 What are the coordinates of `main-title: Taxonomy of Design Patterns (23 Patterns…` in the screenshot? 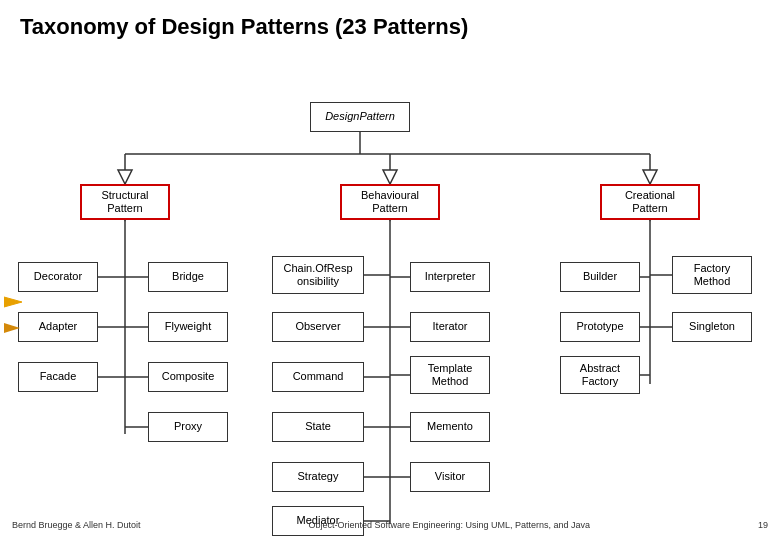 It's located at (390, 22).